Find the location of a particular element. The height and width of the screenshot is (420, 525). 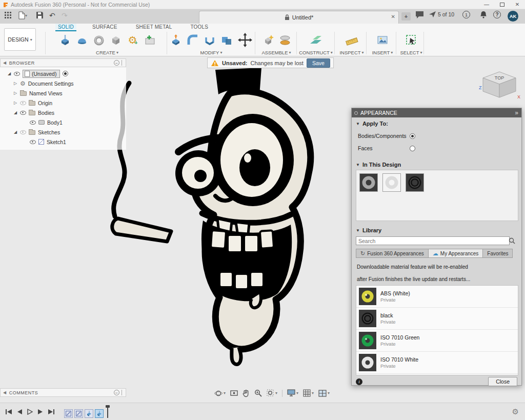

design-swatch-gray is located at coordinates (369, 183).